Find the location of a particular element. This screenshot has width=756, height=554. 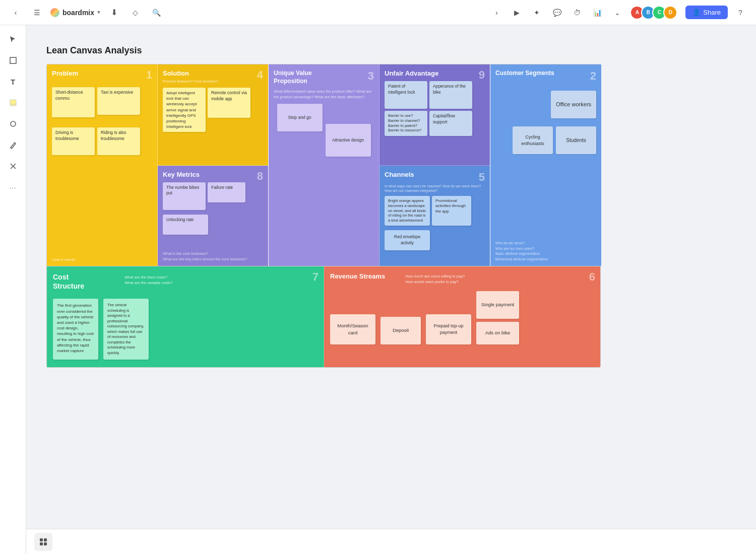

chevron-left-icon: › is located at coordinates (496, 13).